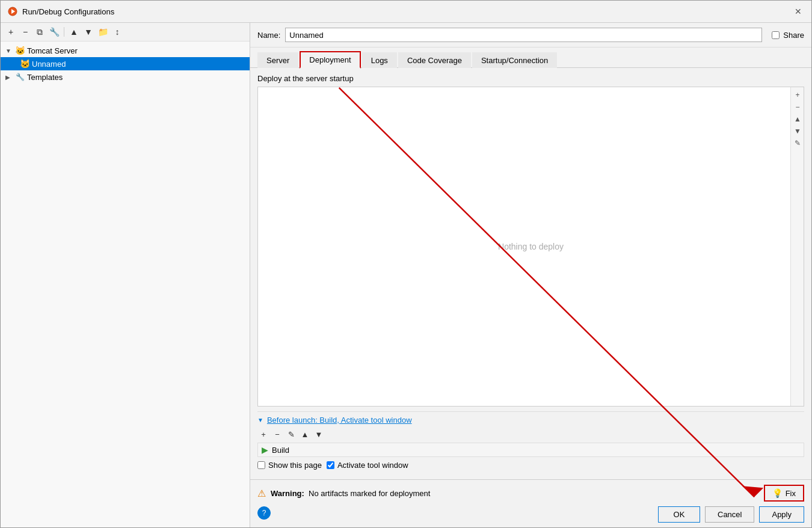 This screenshot has width=812, height=528. I want to click on show-page-label: Show this page, so click(295, 465).